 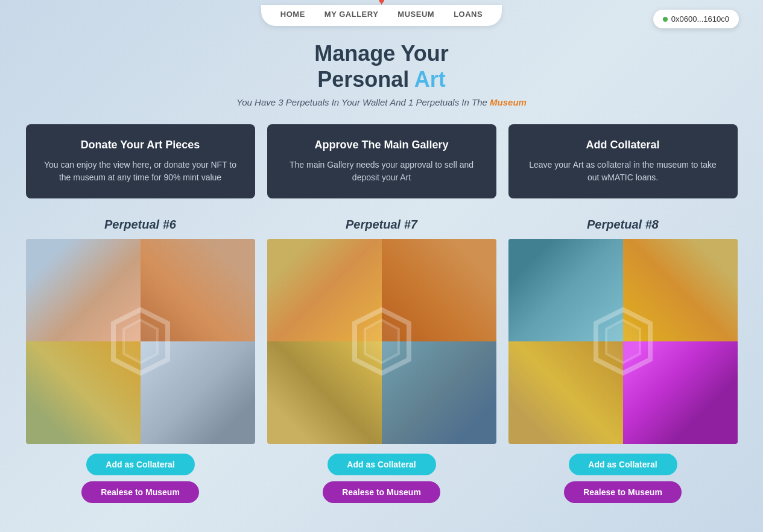 I want to click on nft6-hex-icon, so click(x=141, y=341).